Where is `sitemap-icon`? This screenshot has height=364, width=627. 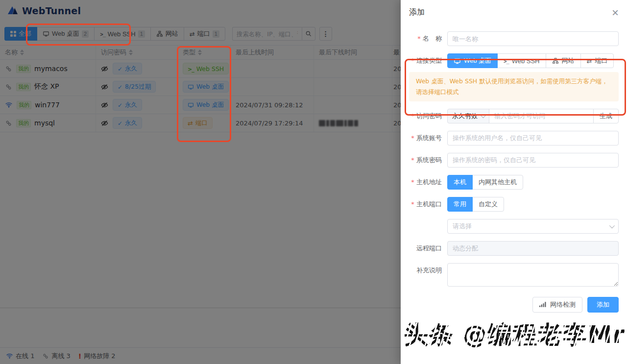 sitemap-icon is located at coordinates (555, 61).